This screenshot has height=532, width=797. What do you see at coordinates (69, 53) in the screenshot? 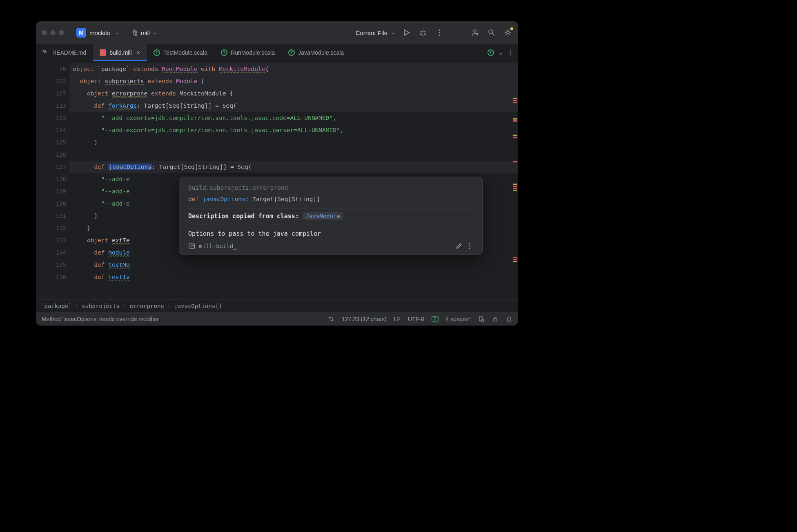
I see `tab-label: README.md` at bounding box center [69, 53].